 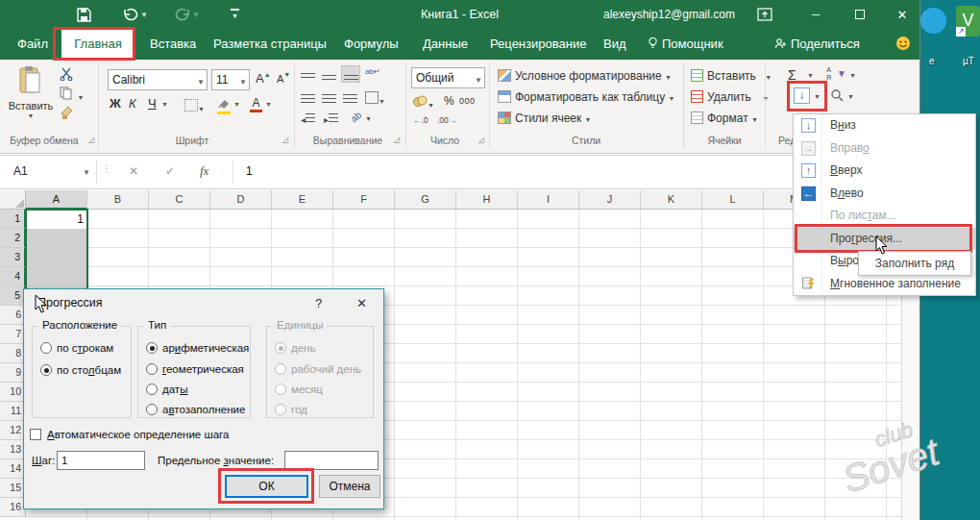 What do you see at coordinates (545, 119) in the screenshot?
I see `cell-styles-button: Стили ячеек ▼` at bounding box center [545, 119].